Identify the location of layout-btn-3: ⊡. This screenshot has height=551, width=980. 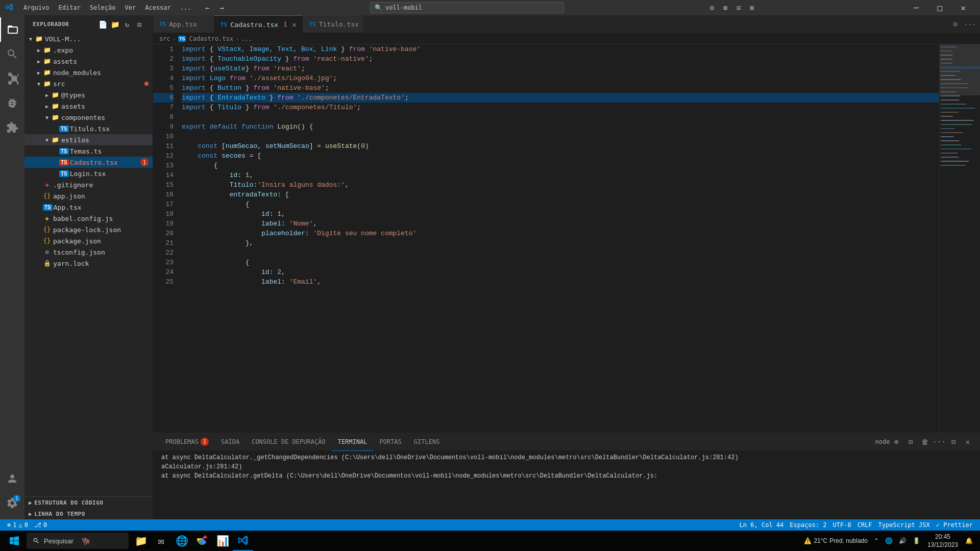
(739, 8).